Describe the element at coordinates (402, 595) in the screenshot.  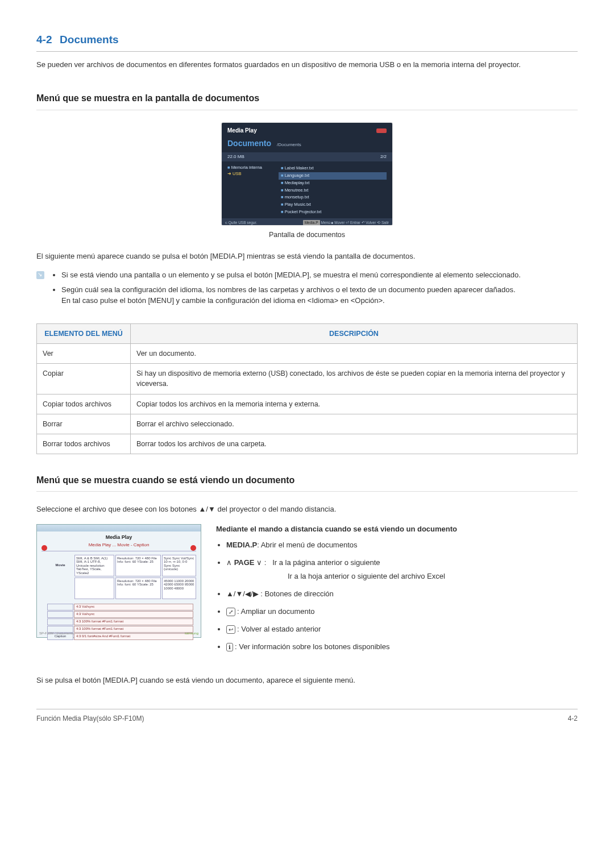
I see `remote-item-arrows: ▲/▼/◀/▶ : Botones de dirección` at that location.